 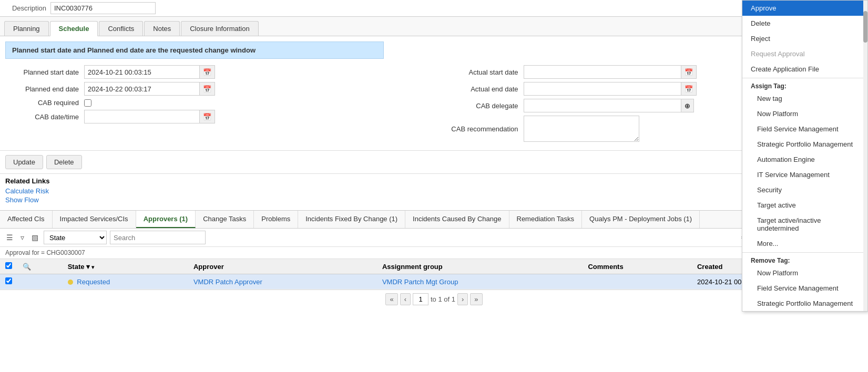 I want to click on dropdown-it-service-mgmt: IT Service Management, so click(x=805, y=174).